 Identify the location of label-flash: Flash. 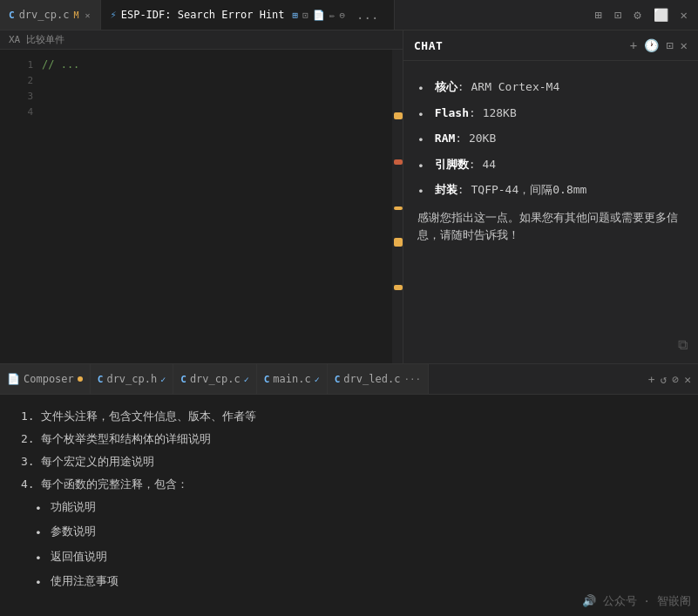
(451, 113).